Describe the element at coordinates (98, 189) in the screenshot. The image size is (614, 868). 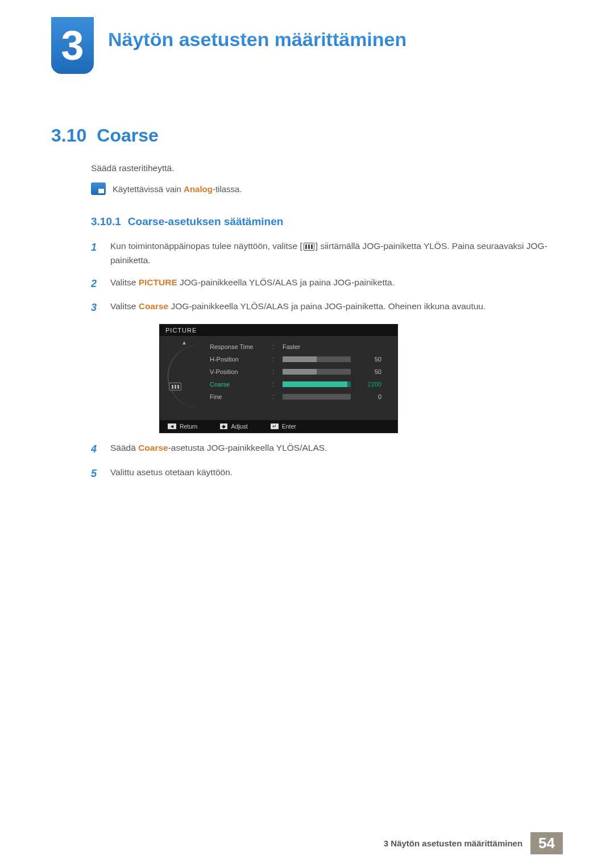
I see `note-icon` at that location.